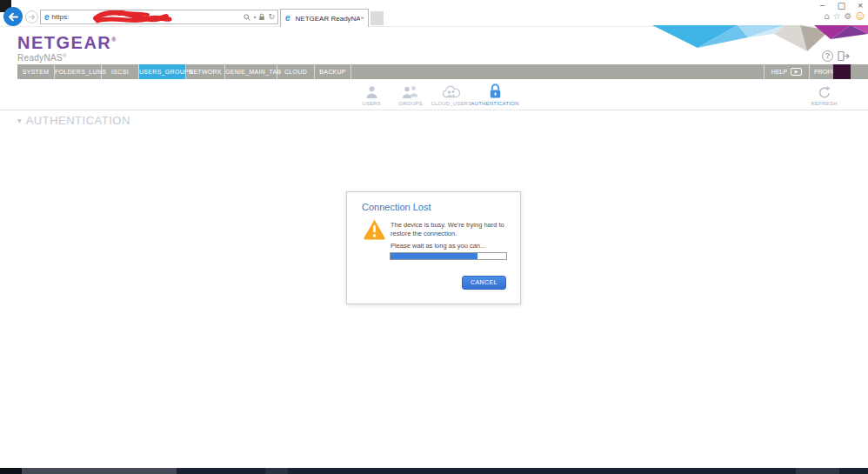 The image size is (868, 474). I want to click on minimize-button: −, so click(823, 6).